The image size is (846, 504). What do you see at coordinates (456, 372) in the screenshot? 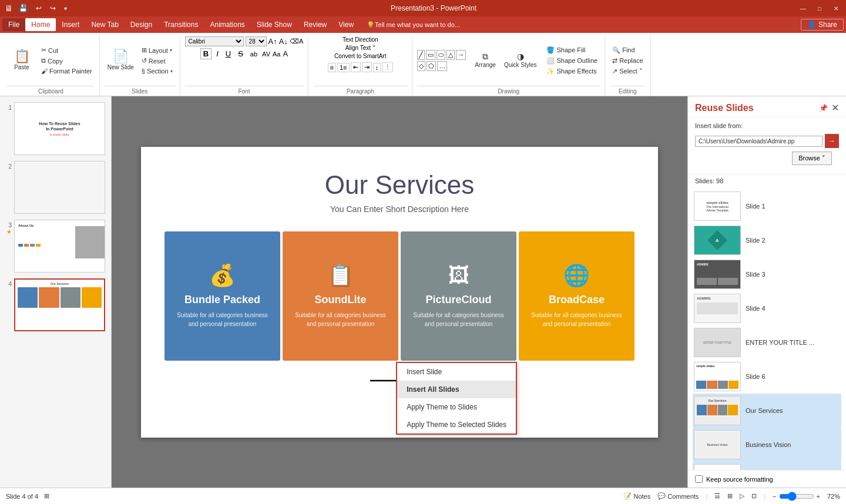
I see `context-insert-slide: Insert Slide` at bounding box center [456, 372].